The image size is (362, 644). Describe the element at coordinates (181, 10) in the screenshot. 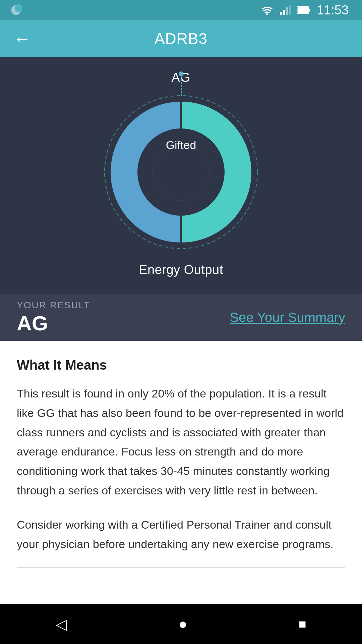

I see `status-bar: 11:53` at that location.